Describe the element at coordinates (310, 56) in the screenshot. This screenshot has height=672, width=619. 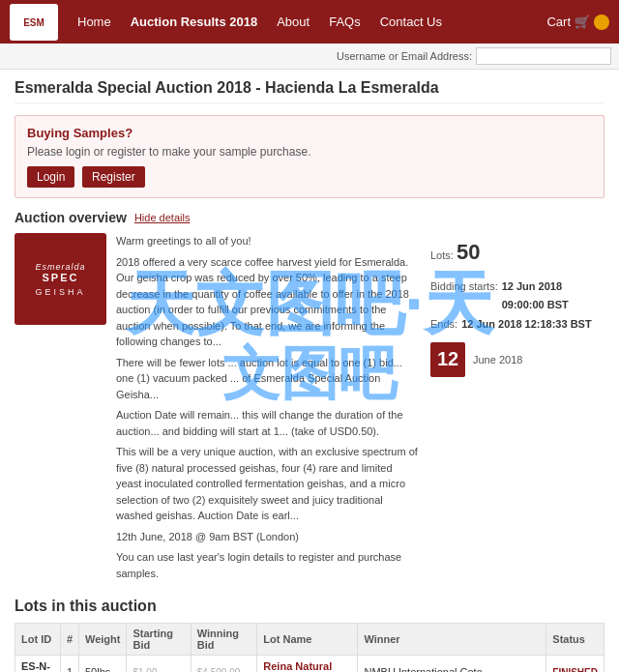
I see `login-bar: Username or Email Address:` at that location.